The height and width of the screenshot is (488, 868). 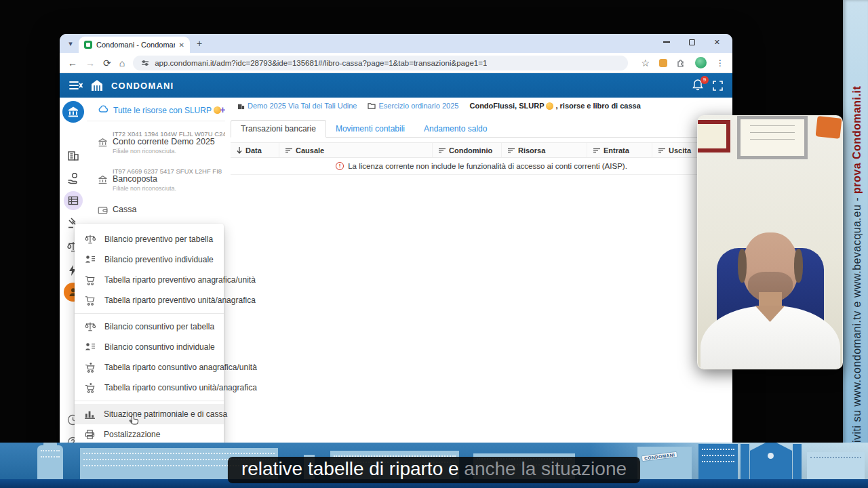 I want to click on column-header-condominio: Condominio, so click(x=467, y=150).